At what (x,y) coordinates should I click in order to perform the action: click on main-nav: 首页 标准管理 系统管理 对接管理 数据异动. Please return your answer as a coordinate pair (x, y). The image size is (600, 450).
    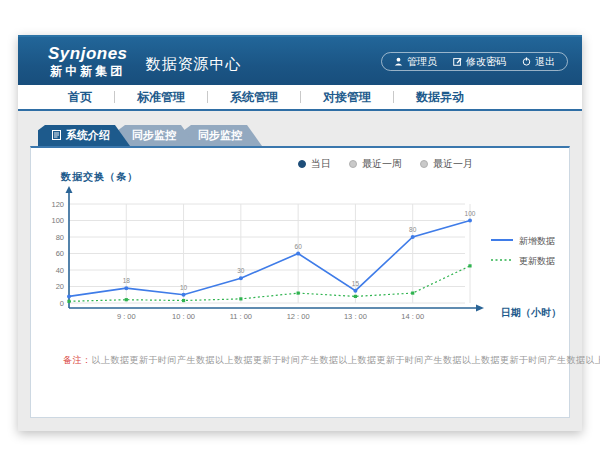
    Looking at the image, I should click on (300, 98).